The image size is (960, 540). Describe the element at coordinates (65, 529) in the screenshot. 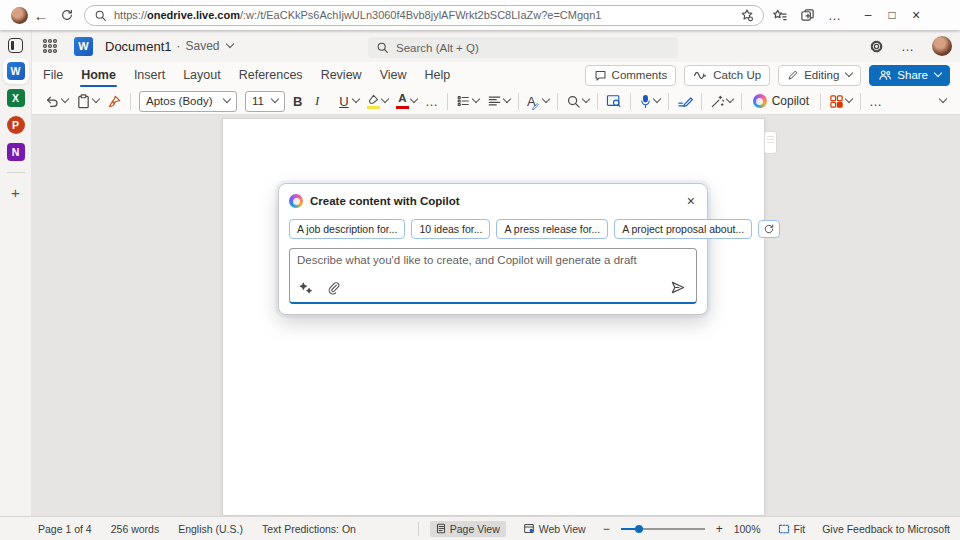

I see `page-count: Page 1 of 4` at that location.